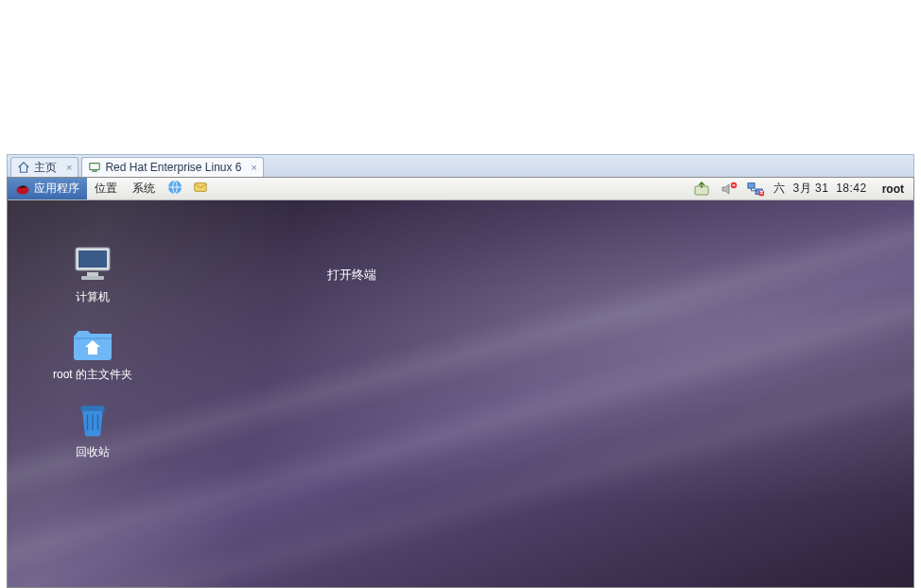  I want to click on desktop-icon-computer: 计算机, so click(93, 274).